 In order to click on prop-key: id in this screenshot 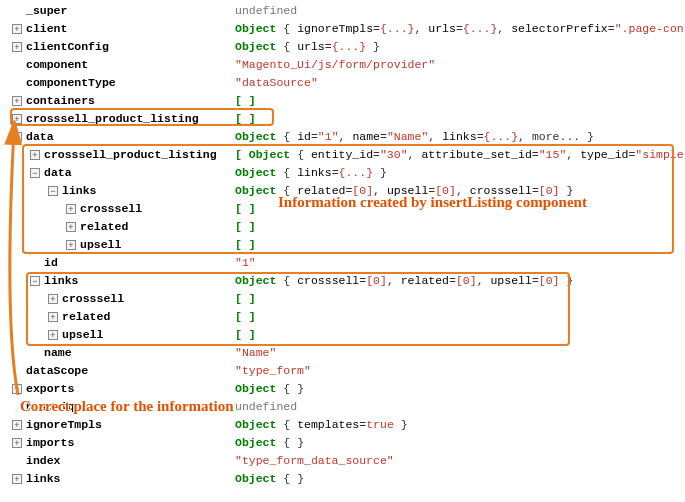, I will do `click(51, 263)`.